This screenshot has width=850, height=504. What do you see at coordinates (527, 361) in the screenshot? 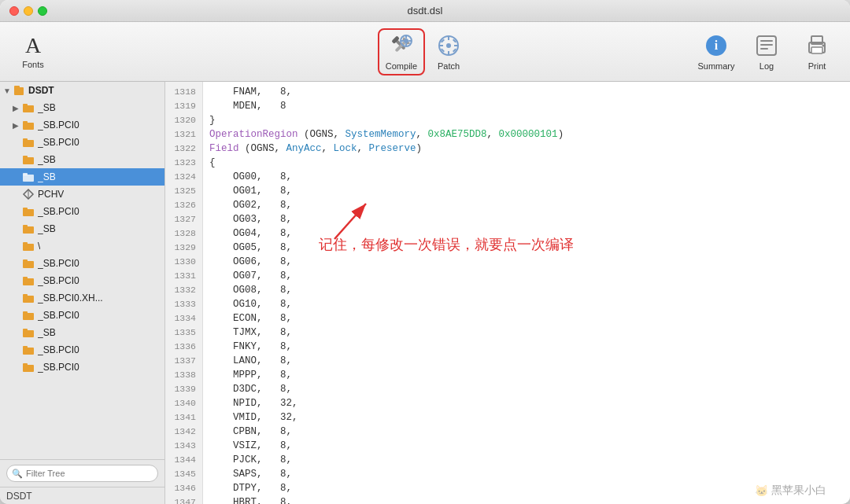
I see `code-line: LANO, 8,` at bounding box center [527, 361].